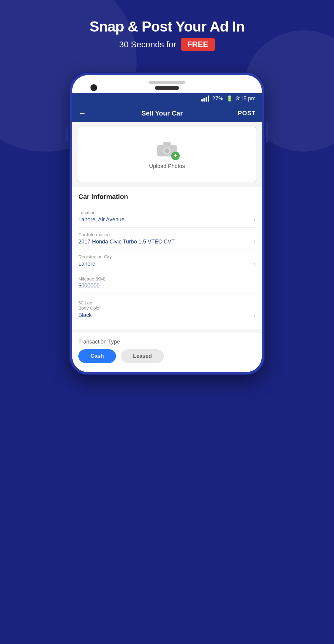 This screenshot has width=334, height=644. What do you see at coordinates (167, 44) in the screenshot?
I see `hero-subtitle: 30 Seconds for FREE` at bounding box center [167, 44].